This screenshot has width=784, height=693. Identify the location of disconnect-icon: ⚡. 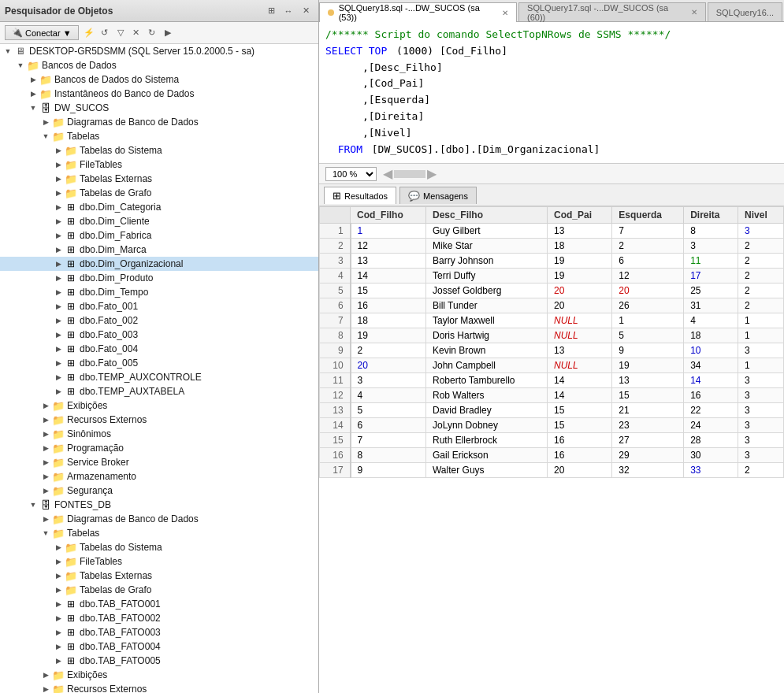
(89, 33).